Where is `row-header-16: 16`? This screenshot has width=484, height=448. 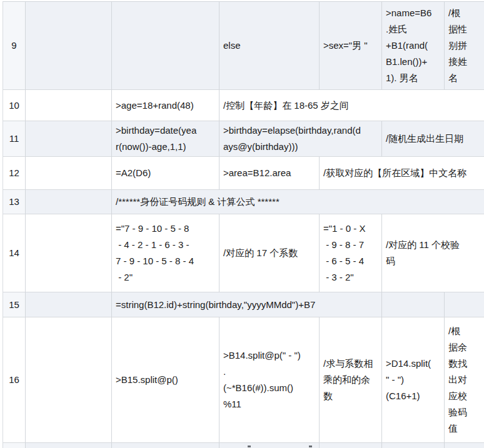
row-header-16: 16 is located at coordinates (14, 380).